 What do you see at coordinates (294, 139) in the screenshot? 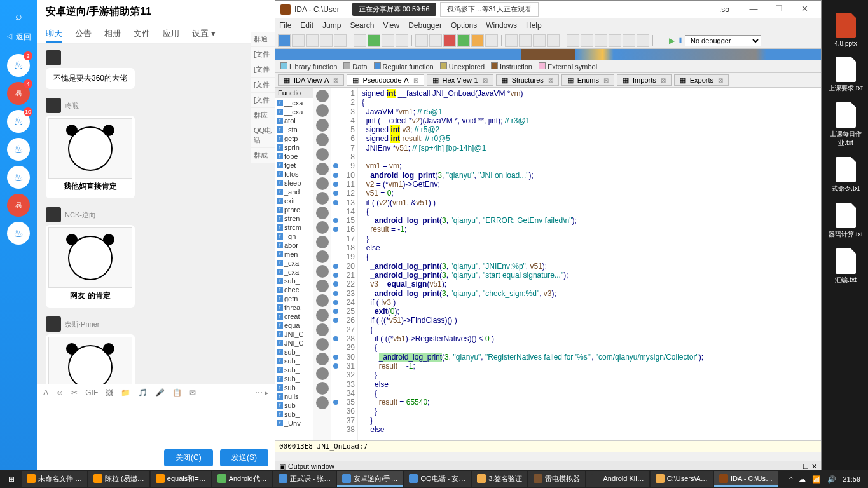
I see `function-item: fgetp` at bounding box center [294, 139].